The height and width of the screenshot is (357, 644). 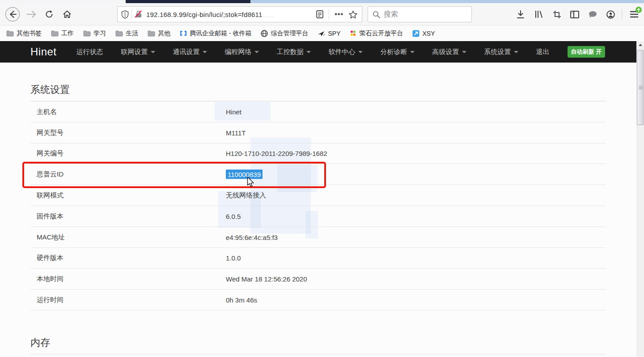 I want to click on home-button, so click(x=67, y=14).